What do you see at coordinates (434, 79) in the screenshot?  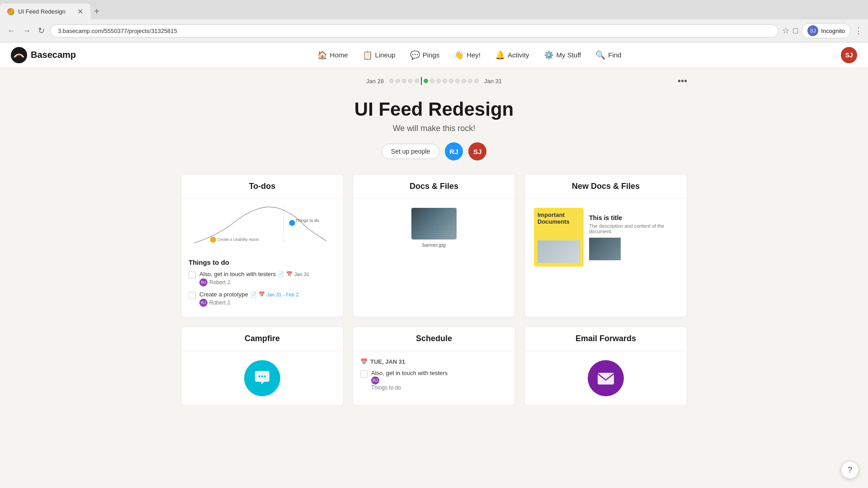 I see `timeline-bar: Jan 28 Jan 31 •••` at bounding box center [434, 79].